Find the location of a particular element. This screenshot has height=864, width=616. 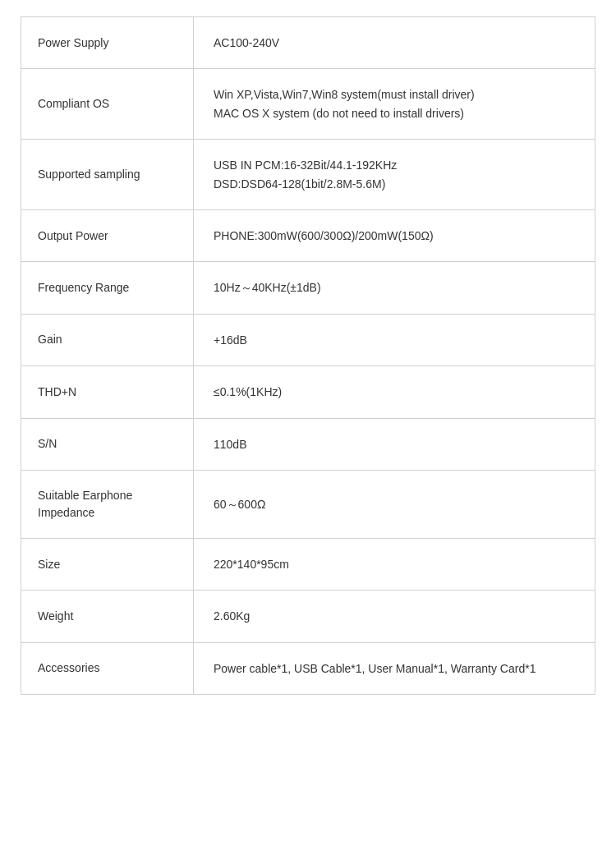

spec-label: Suitable Earphone Impedance is located at coordinates (108, 504).